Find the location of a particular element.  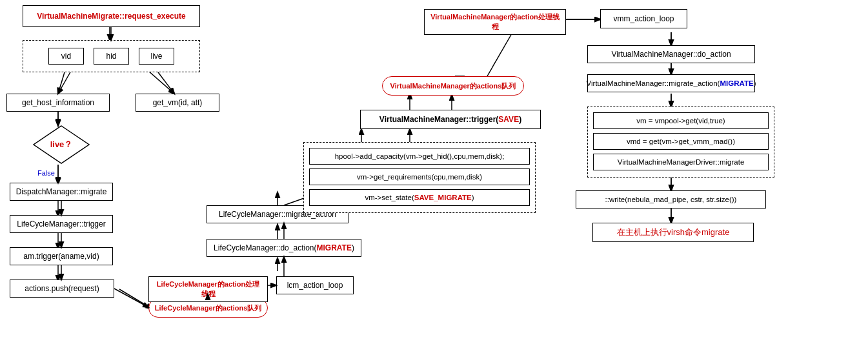

label-lcm-action-thread: LifeCycleManager的action处理线程 is located at coordinates (208, 289).